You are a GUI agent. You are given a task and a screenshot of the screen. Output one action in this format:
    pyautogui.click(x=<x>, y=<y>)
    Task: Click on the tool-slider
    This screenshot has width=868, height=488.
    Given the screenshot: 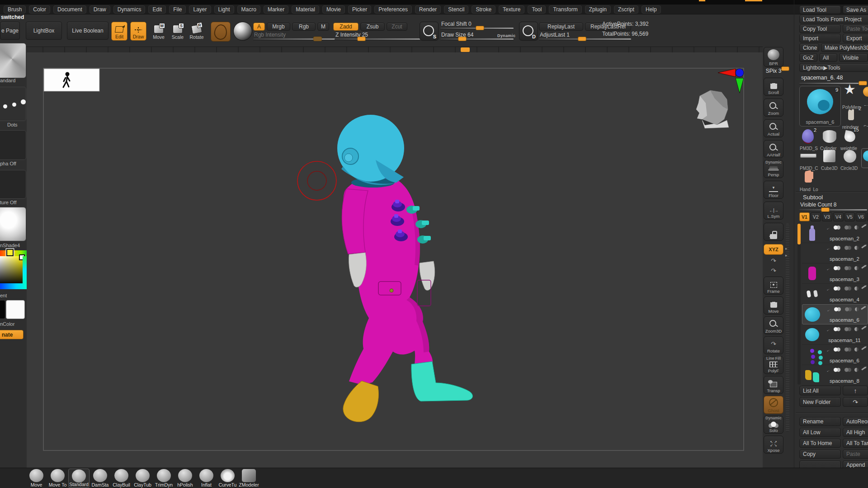 What is the action you would take?
    pyautogui.click(x=833, y=81)
    